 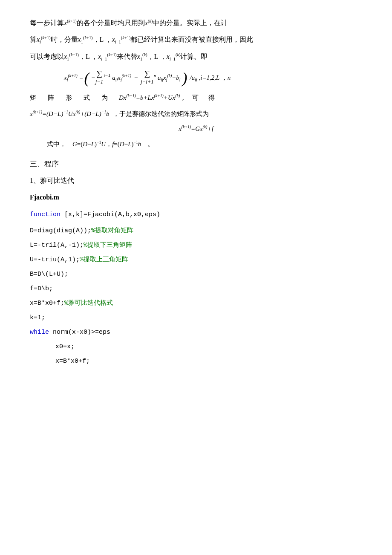 What do you see at coordinates (210, 78) in the screenshot?
I see `formula-rhs: /aii ,i=1,2,L ，n` at bounding box center [210, 78].